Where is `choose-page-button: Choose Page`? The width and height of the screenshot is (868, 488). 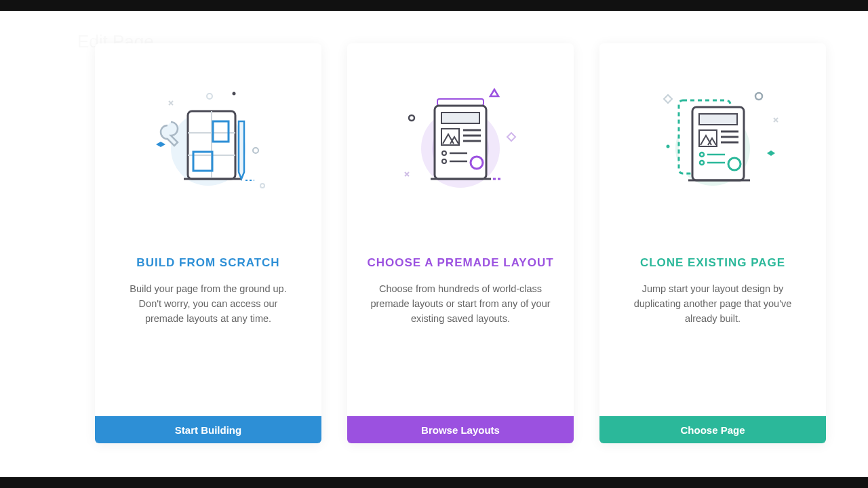
choose-page-button: Choose Page is located at coordinates (713, 430).